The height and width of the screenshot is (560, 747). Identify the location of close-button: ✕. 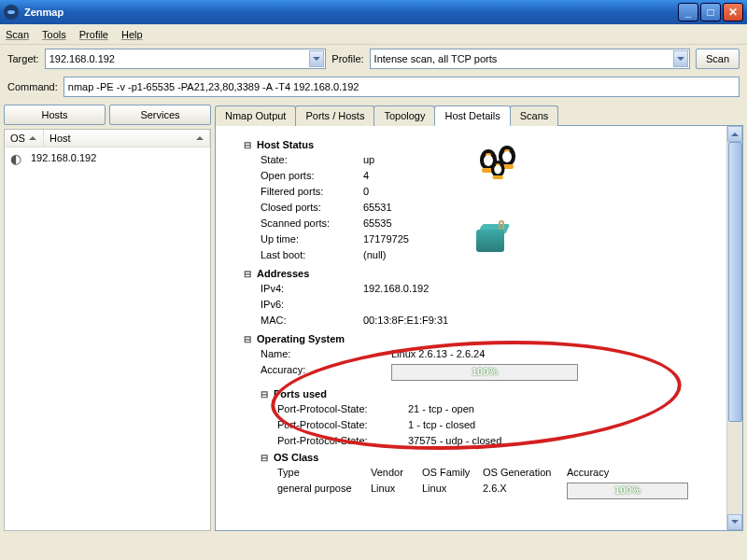
(733, 12).